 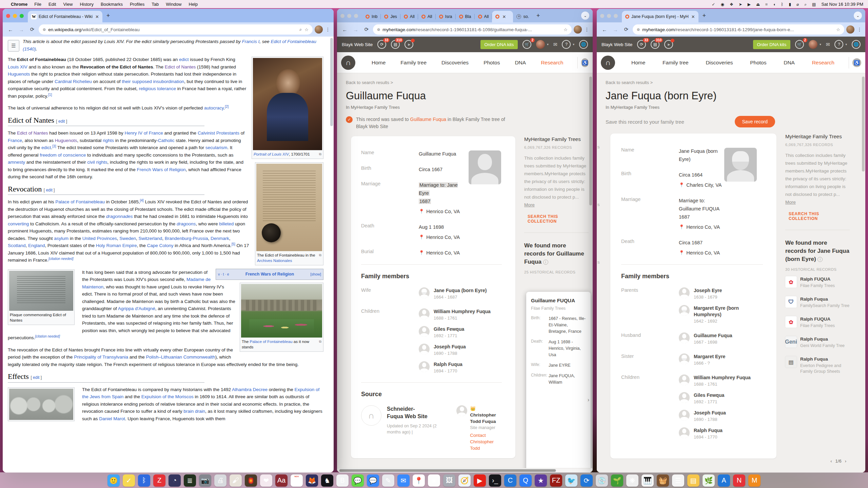 What do you see at coordinates (403, 481) in the screenshot?
I see `dock-mail: ✉` at bounding box center [403, 481].